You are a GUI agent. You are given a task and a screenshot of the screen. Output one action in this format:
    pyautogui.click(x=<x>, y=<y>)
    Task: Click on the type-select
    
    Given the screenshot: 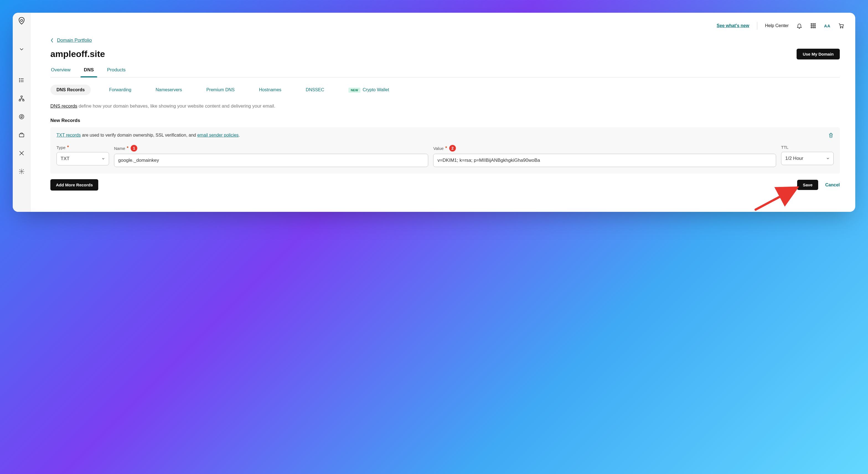 What is the action you would take?
    pyautogui.click(x=83, y=159)
    